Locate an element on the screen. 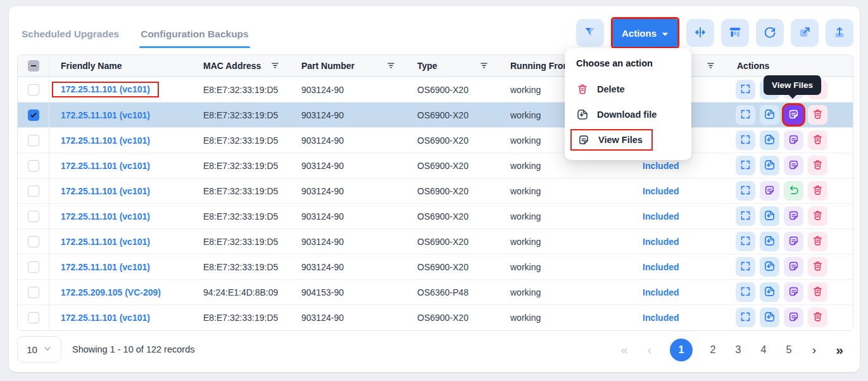 The height and width of the screenshot is (381, 868). previous-page-button: ‹ is located at coordinates (650, 350).